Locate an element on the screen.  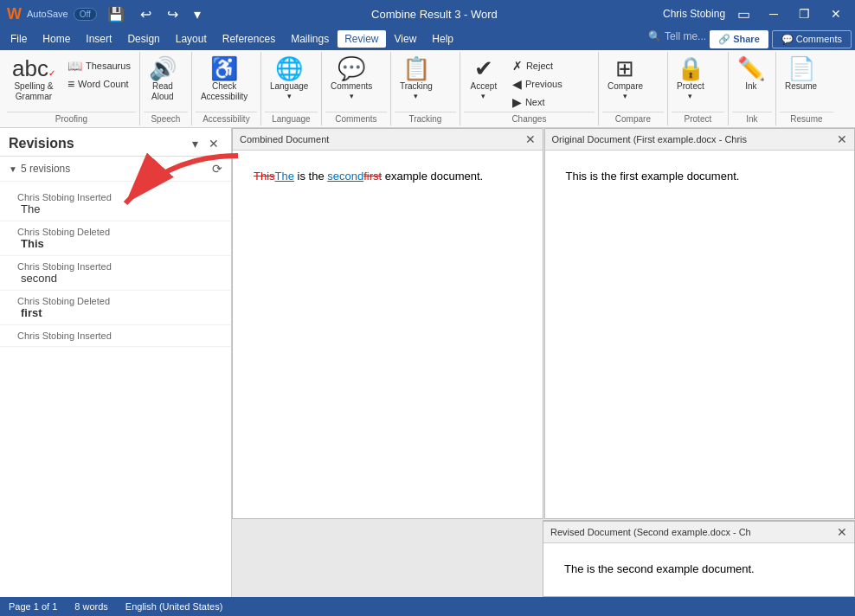
combined-doc-title: Combined Document is located at coordinates (284, 139).